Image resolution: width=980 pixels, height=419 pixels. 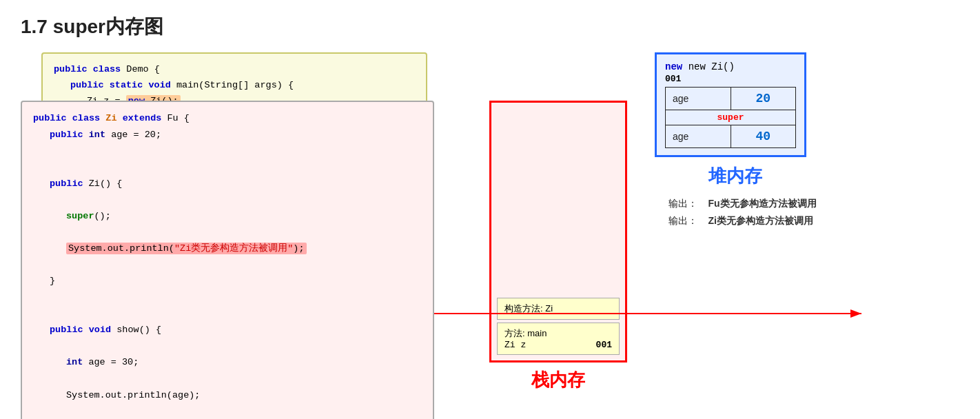 What do you see at coordinates (731, 117) in the screenshot?
I see `heap-table: age 20 super age 40` at bounding box center [731, 117].